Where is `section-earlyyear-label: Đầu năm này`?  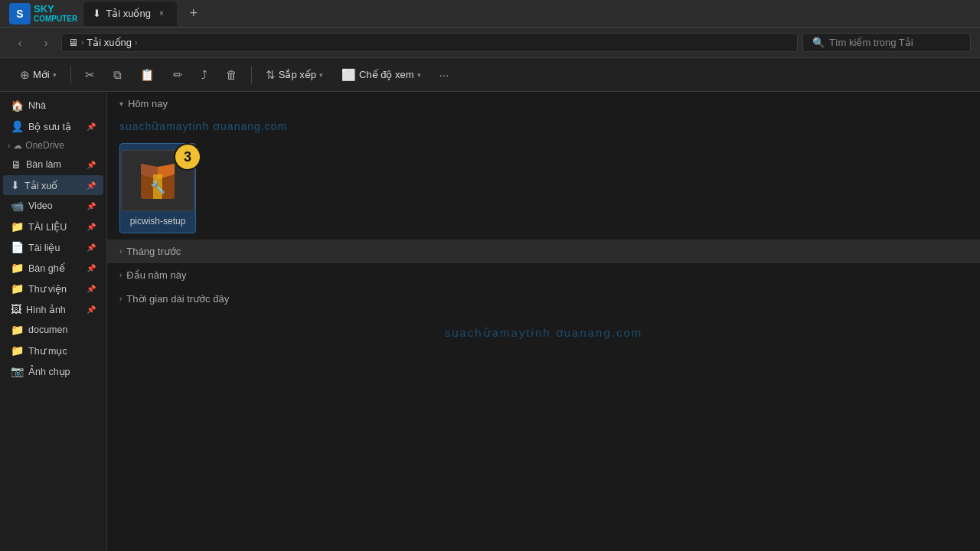
section-earlyyear-label: Đầu năm này is located at coordinates (156, 276).